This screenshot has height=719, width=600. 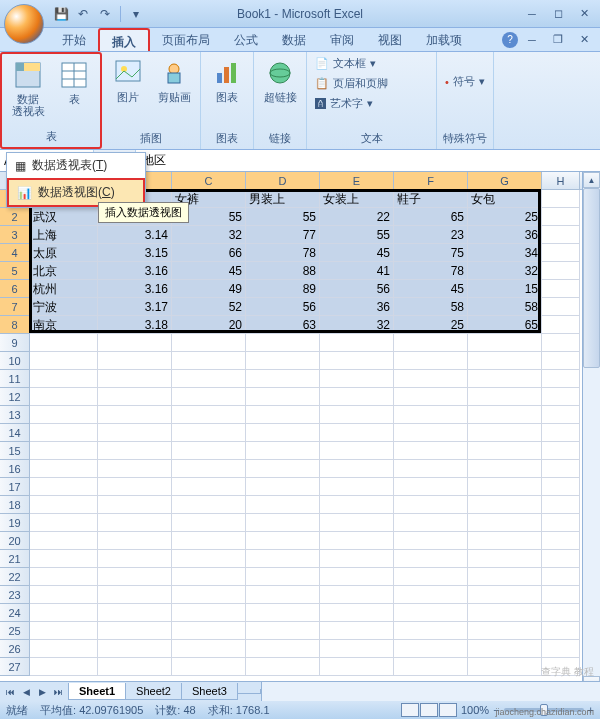 I want to click on cell-G3: 36, so click(x=505, y=235).